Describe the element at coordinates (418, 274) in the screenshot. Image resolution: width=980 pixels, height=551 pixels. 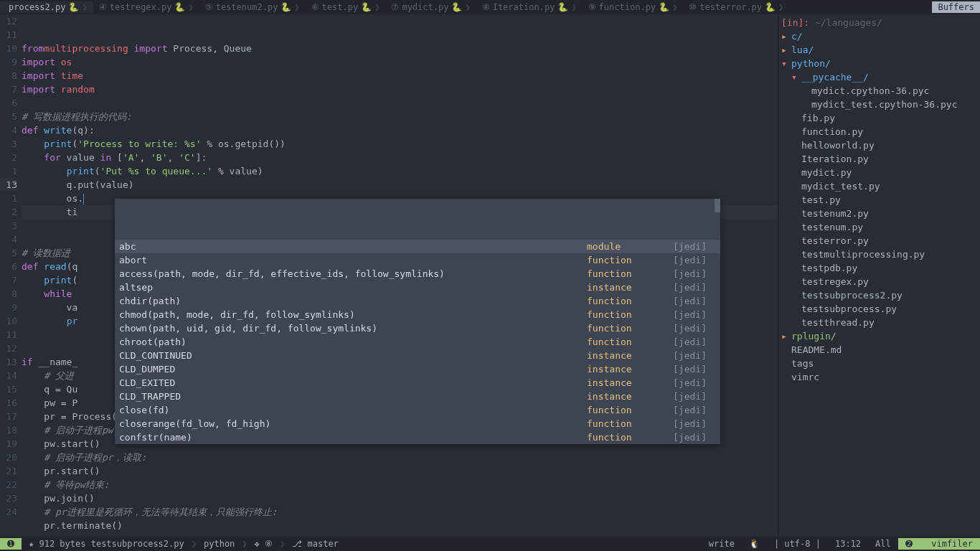
I see `completion-item: access(path, mode, dir_fd, effective_ids…` at that location.